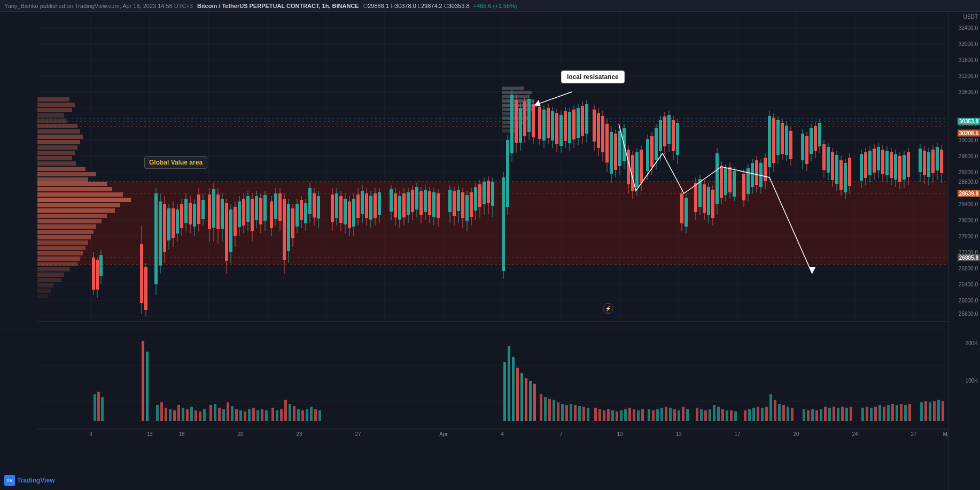 The width and height of the screenshot is (980, 490). I want to click on open-label: O, so click(365, 6).